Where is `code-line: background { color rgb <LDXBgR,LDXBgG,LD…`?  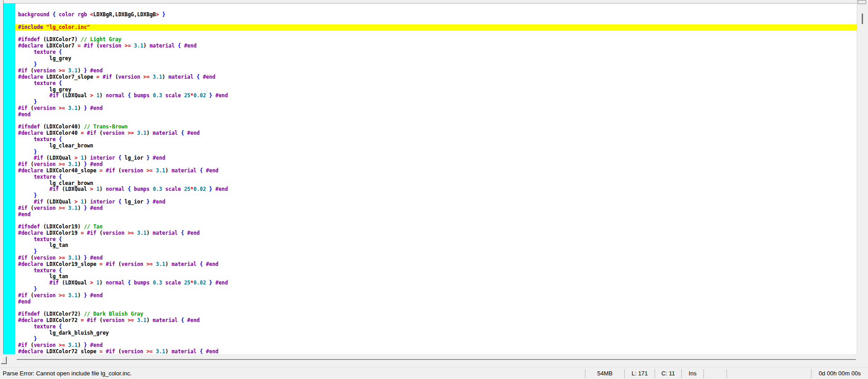
code-line: background { color rgb <LDXBgR,LDXBgG,LD… is located at coordinates (436, 15).